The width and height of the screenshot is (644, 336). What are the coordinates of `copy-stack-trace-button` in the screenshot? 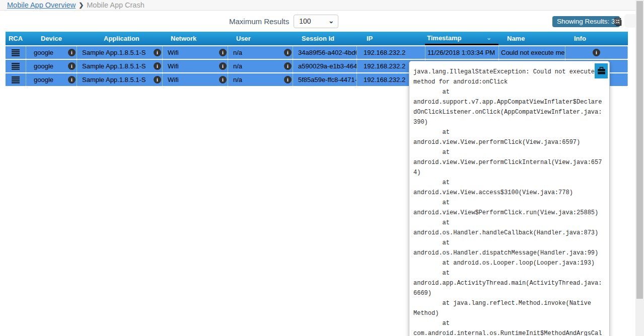 It's located at (601, 71).